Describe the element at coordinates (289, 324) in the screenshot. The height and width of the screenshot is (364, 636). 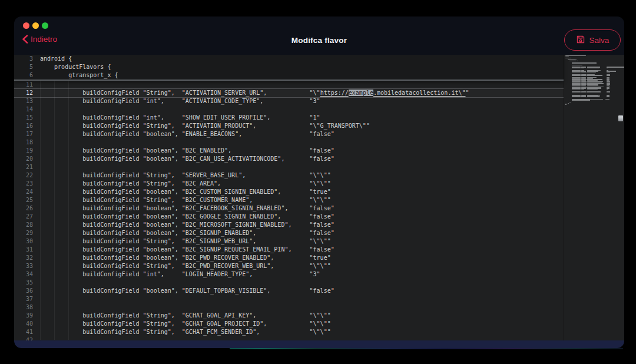
I see `code-line: 40 buildConfigField "String", "GCHAT_GOA…` at that location.